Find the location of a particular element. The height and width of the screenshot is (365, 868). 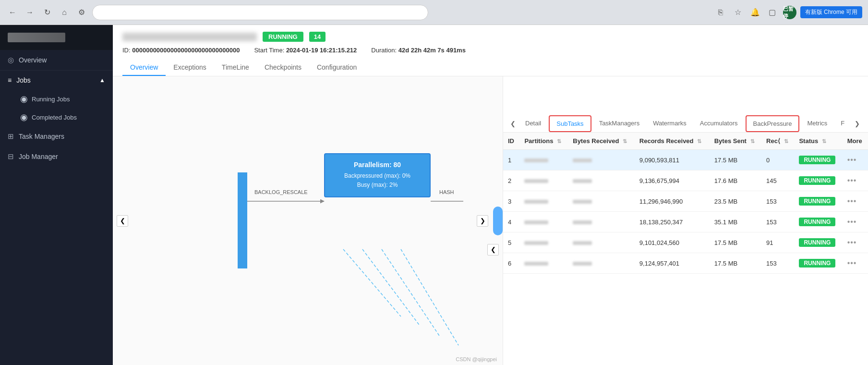

right-scrollbar is located at coordinates (498, 221).